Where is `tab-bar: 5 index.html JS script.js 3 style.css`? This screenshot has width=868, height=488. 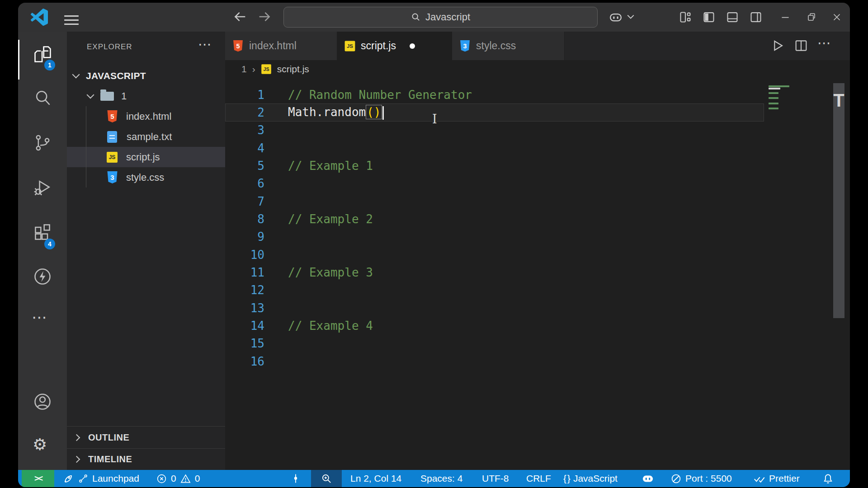
tab-bar: 5 index.html JS script.js 3 style.css is located at coordinates (538, 46).